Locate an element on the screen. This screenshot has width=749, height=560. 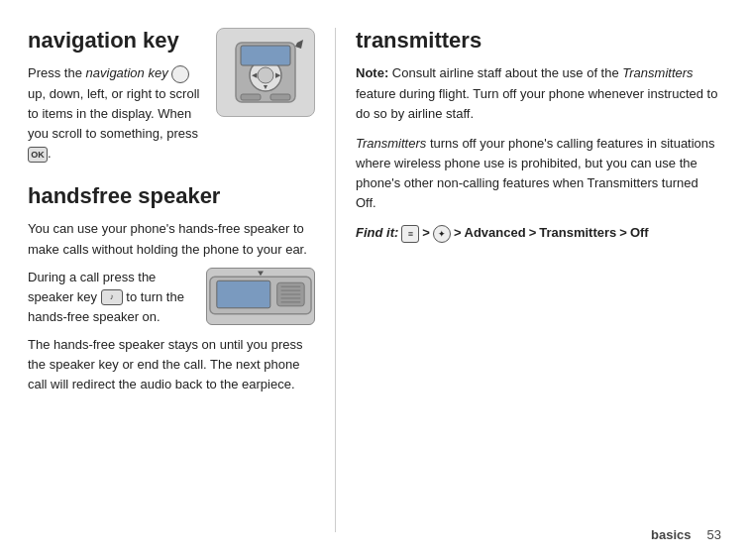
find-off: Off is located at coordinates (640, 234).